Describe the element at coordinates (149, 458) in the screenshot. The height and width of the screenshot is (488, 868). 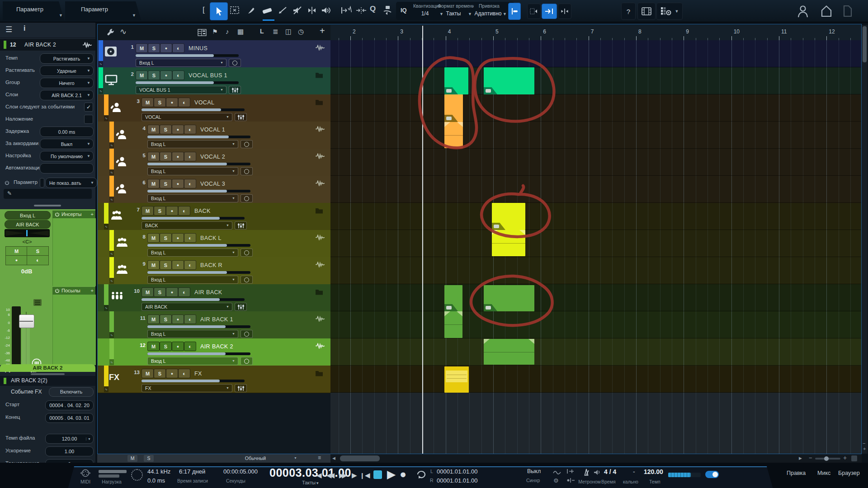
I see `mini-solo-button: S` at that location.